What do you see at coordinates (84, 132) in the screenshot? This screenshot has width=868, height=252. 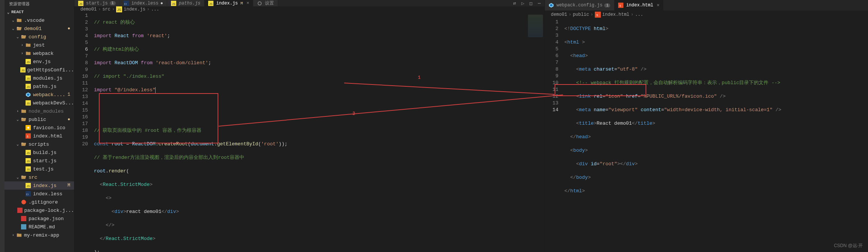 I see `gutter-left: 1234567891011121314151617181920` at bounding box center [84, 132].